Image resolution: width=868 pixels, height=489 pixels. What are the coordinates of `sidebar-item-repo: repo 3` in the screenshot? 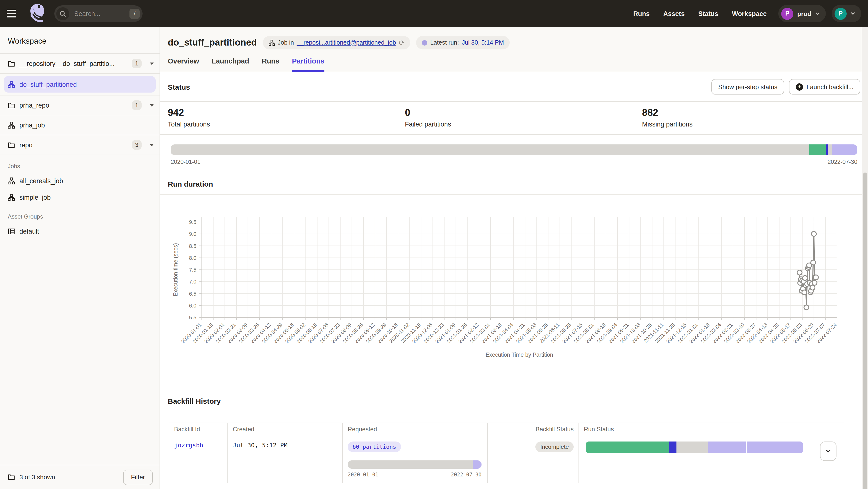 It's located at (80, 145).